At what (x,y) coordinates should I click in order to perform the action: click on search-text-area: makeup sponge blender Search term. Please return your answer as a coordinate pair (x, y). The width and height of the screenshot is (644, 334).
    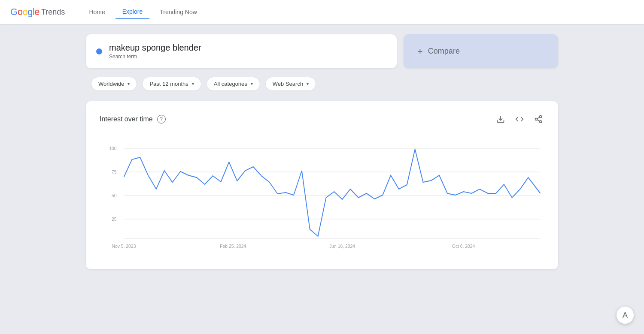
    Looking at the image, I should click on (155, 51).